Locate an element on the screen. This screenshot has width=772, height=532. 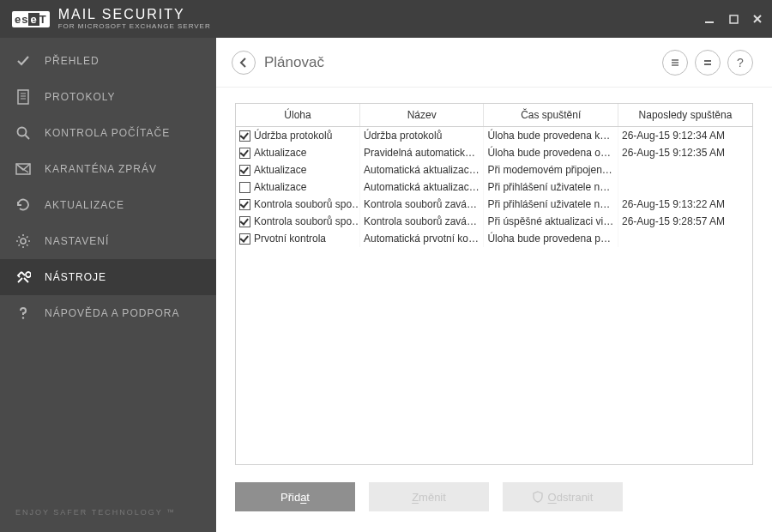
task-launch-time: Úloha bude provedena ka… is located at coordinates (551, 136).